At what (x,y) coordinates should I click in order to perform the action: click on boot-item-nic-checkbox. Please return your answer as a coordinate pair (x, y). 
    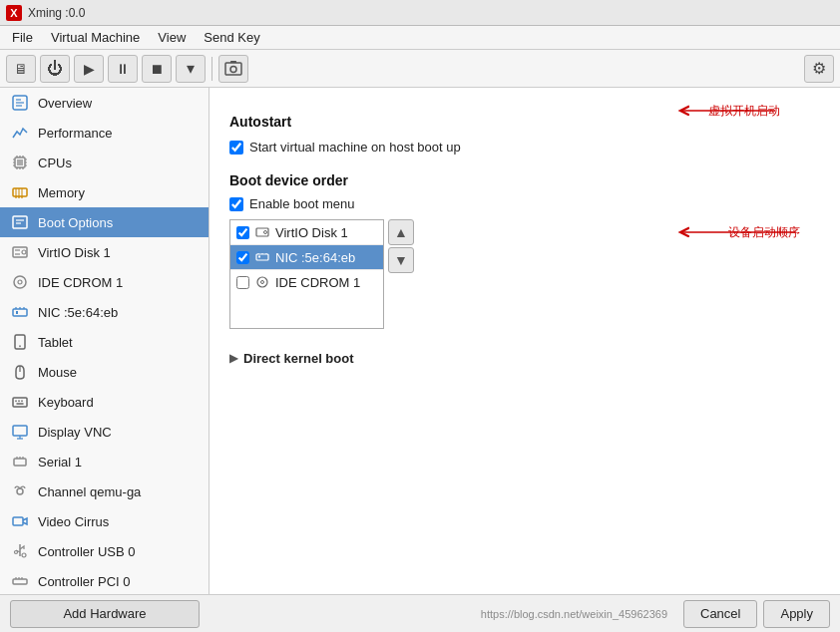
    Looking at the image, I should click on (243, 257).